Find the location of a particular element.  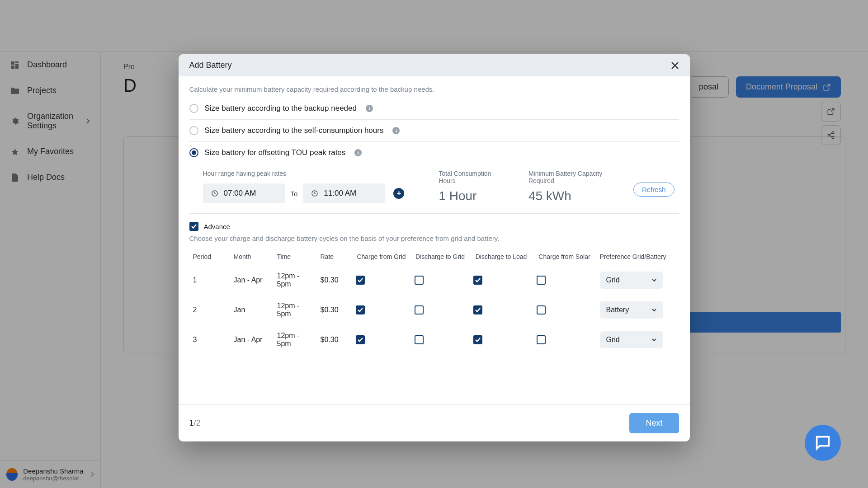

table-row: 2Jan12pm - 5pm$0.30Battery is located at coordinates (434, 310).